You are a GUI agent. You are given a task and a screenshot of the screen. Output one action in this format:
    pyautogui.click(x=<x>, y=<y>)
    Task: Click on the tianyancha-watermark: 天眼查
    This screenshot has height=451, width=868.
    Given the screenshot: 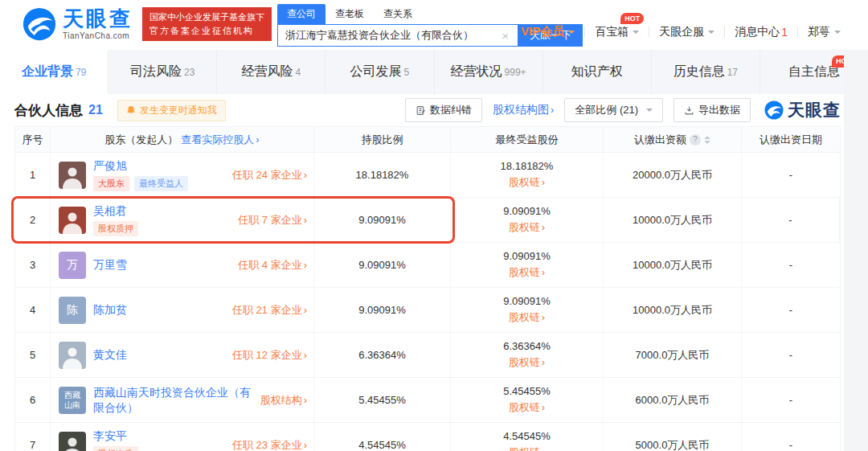 What is the action you would take?
    pyautogui.click(x=802, y=110)
    